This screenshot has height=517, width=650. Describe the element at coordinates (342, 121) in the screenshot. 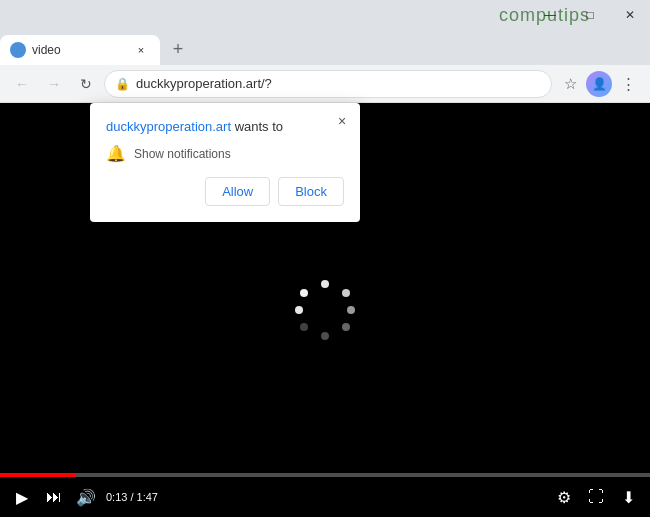

I see `popup-close-button: ×` at that location.